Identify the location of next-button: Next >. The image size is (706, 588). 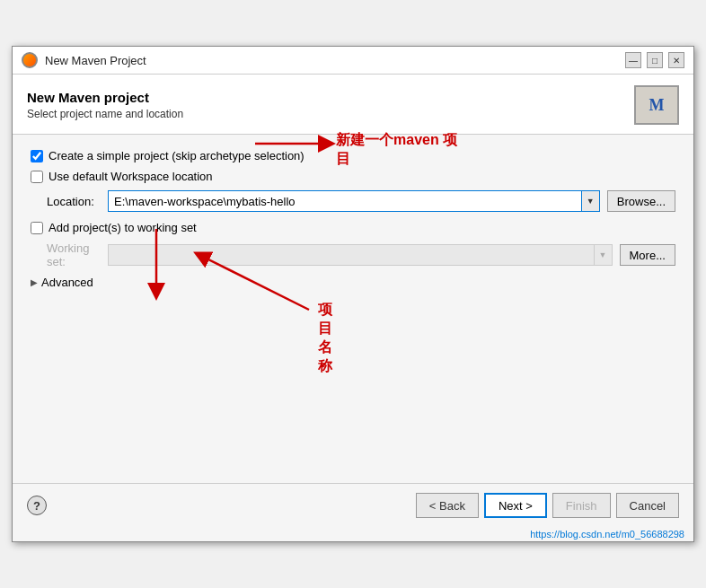
(516, 505).